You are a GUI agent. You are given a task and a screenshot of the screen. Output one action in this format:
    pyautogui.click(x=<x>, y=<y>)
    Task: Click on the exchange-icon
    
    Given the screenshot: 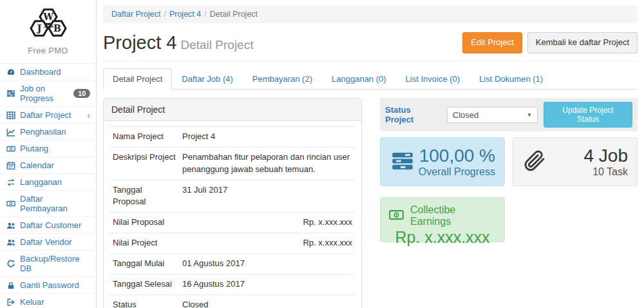 What is the action you would take?
    pyautogui.click(x=10, y=182)
    